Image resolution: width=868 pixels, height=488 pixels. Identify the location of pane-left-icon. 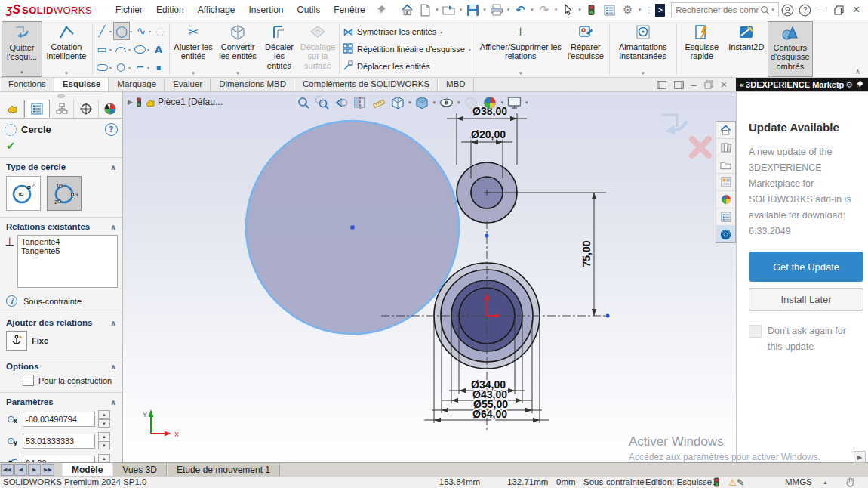
(661, 85).